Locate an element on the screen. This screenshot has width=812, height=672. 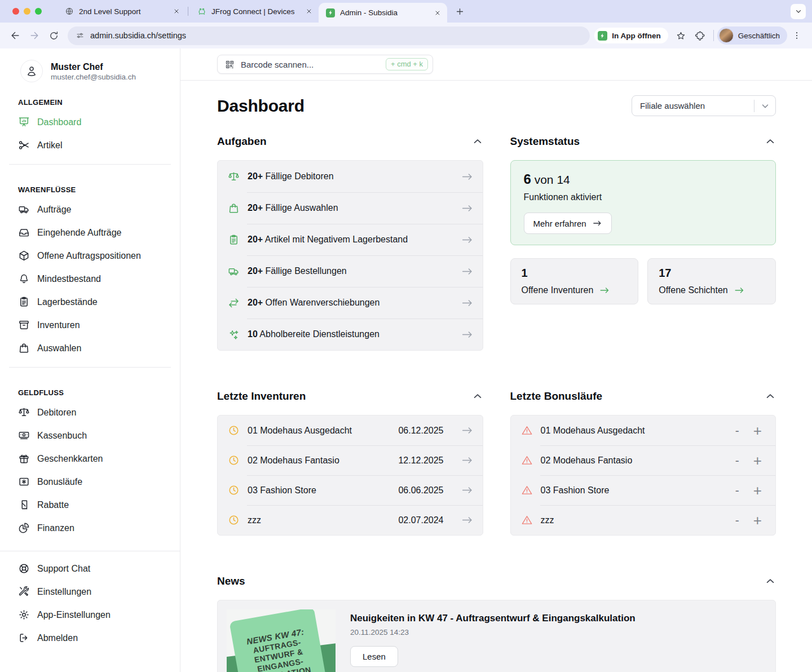
sidebar-item-geschenkkarten: Geschenkkarten is located at coordinates (90, 459).